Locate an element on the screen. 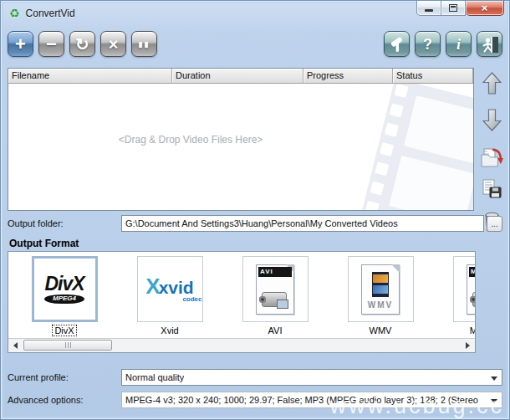 This screenshot has height=420, width=510. exit-door-icon is located at coordinates (490, 44).